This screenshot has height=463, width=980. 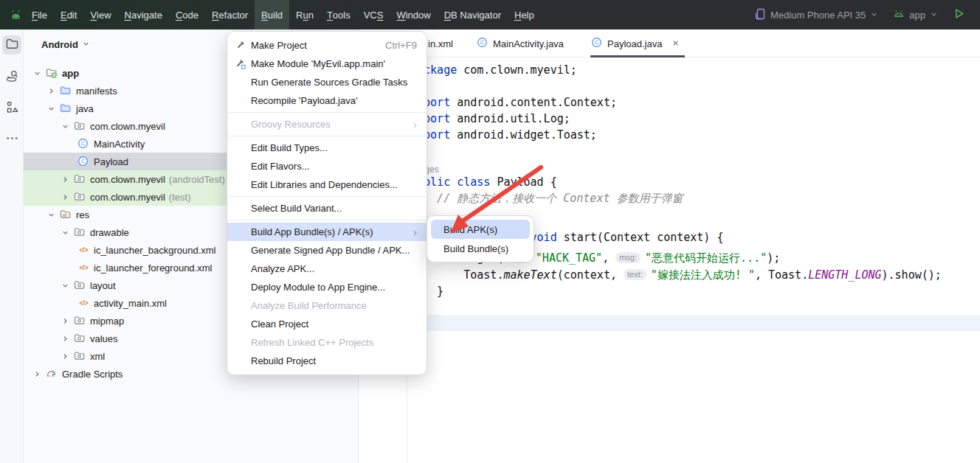 What do you see at coordinates (92, 375) in the screenshot?
I see `tree-item-label: Gradle Scripts` at bounding box center [92, 375].